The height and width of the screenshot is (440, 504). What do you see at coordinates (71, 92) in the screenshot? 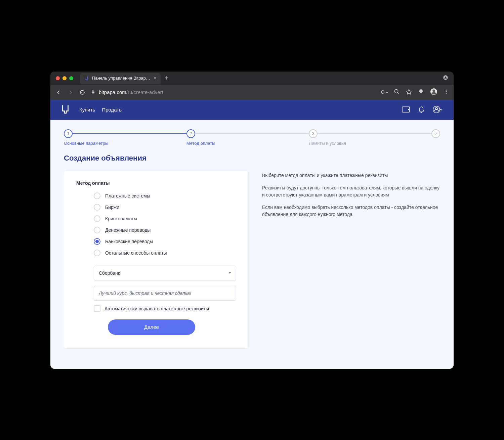
I see `forward-button` at bounding box center [71, 92].